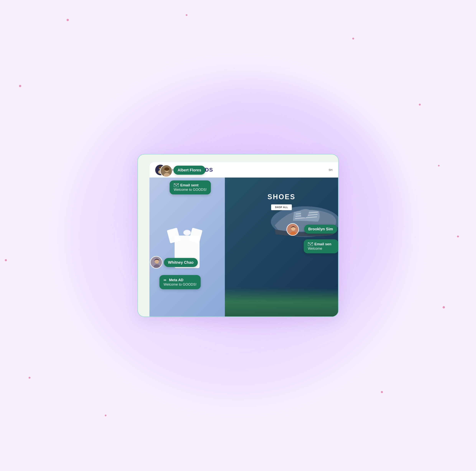 Image resolution: width=476 pixels, height=471 pixels. What do you see at coordinates (170, 170) in the screenshot?
I see `store-logo: SPOTLIGHT` at bounding box center [170, 170].